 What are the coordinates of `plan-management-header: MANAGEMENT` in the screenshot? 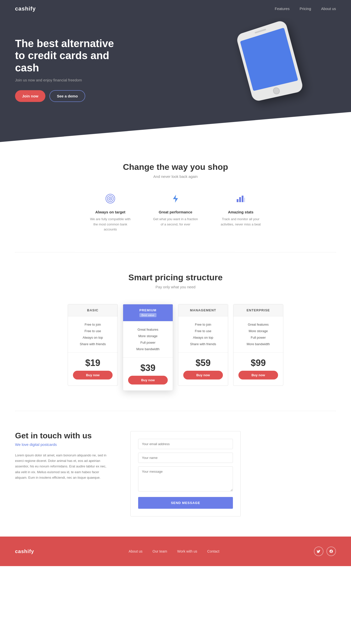 It's located at (203, 310).